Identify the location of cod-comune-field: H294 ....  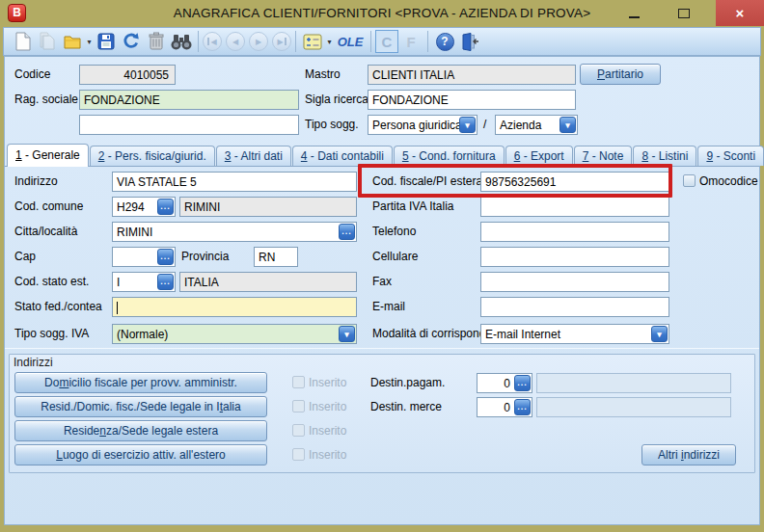
(144, 206).